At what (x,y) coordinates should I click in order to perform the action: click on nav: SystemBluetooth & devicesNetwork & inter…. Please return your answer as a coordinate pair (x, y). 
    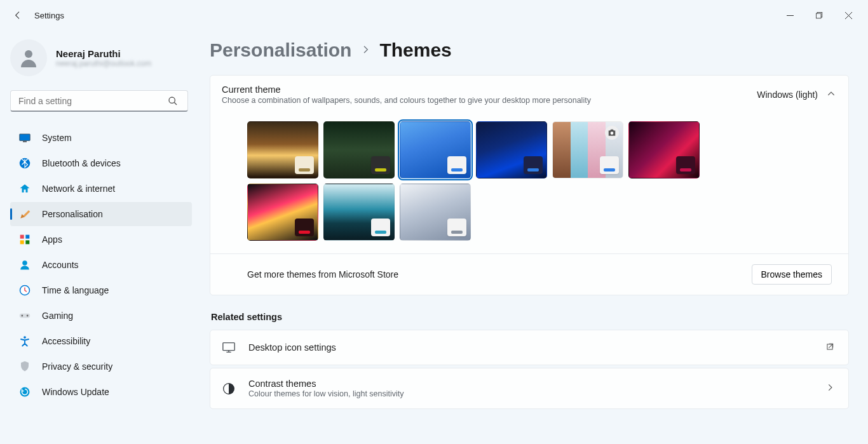
    Looking at the image, I should click on (101, 266).